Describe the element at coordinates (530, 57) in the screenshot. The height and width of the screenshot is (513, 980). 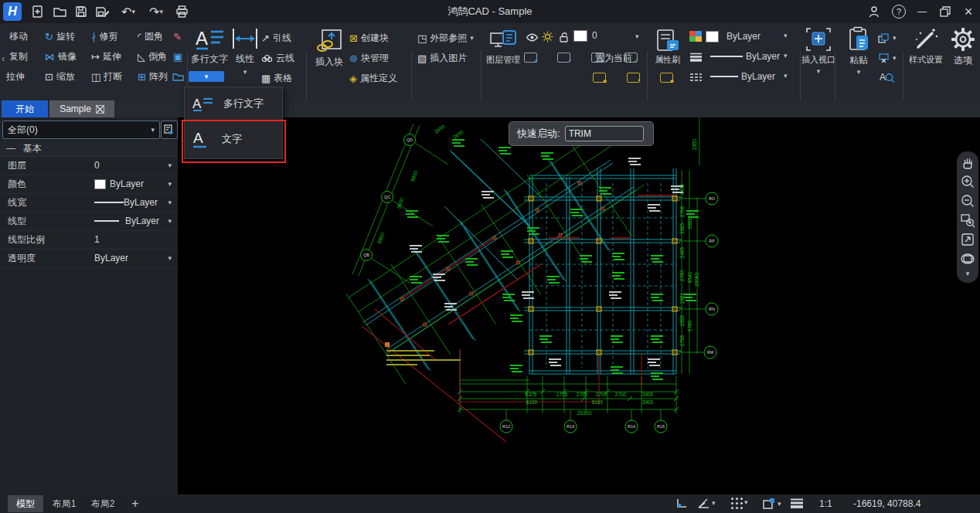
I see `layer-off-icon: ×` at that location.